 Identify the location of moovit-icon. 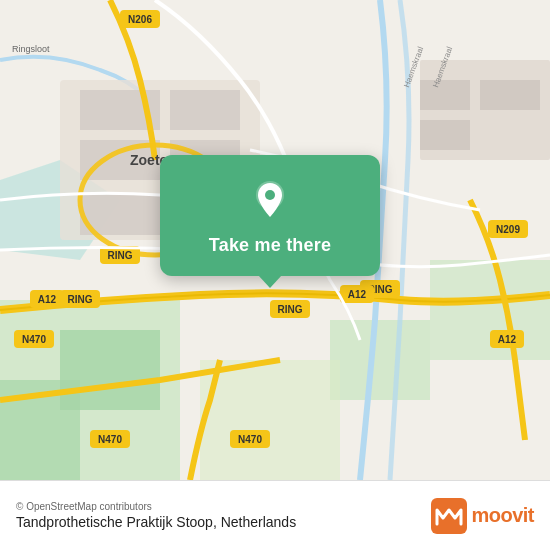
(449, 516).